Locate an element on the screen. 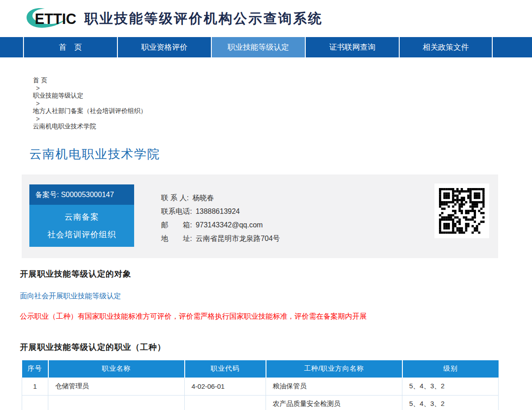 The width and height of the screenshot is (532, 410). breadcrumb-current-page: 云南机电职业技术学院 is located at coordinates (65, 126).